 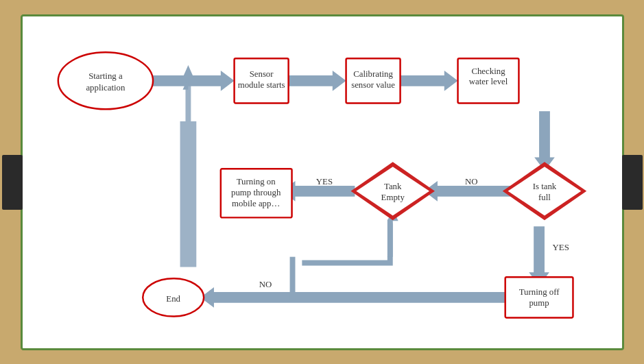 I want to click on arrow-sensor-calib, so click(x=317, y=81).